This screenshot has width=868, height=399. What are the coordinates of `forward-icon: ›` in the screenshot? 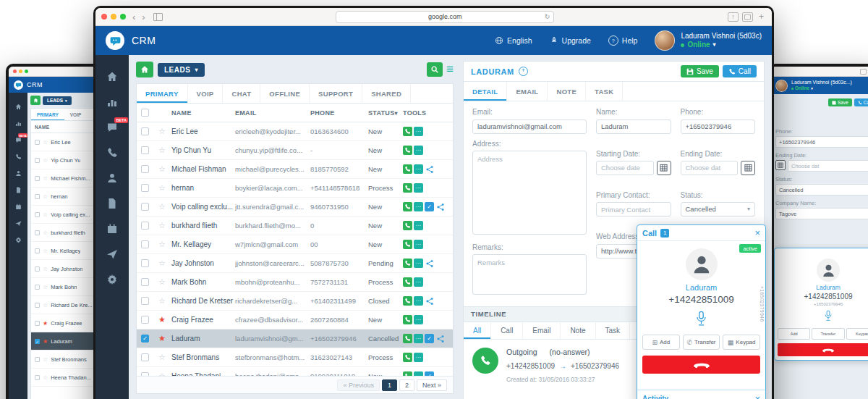 It's located at (143, 17).